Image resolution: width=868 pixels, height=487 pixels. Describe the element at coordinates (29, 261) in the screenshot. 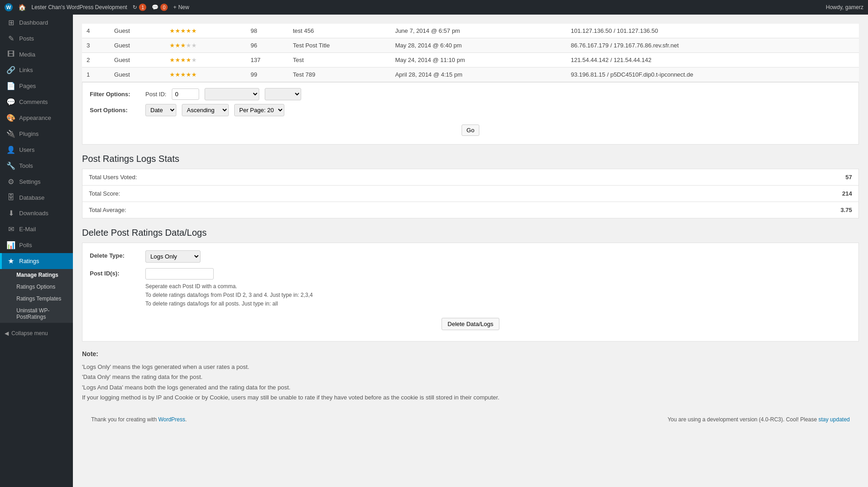

I see `sidebar-label-ratings: Ratings` at that location.